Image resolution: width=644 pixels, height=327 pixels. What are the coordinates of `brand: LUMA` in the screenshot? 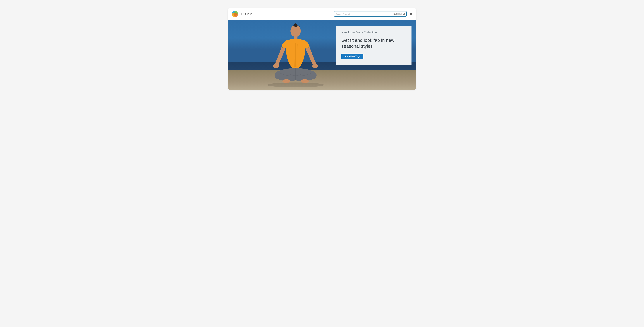 It's located at (242, 14).